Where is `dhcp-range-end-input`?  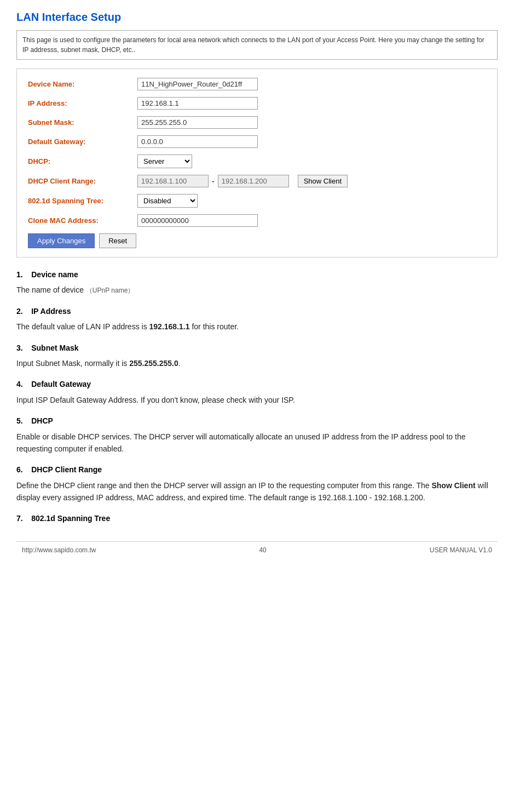
dhcp-range-end-input is located at coordinates (253, 181).